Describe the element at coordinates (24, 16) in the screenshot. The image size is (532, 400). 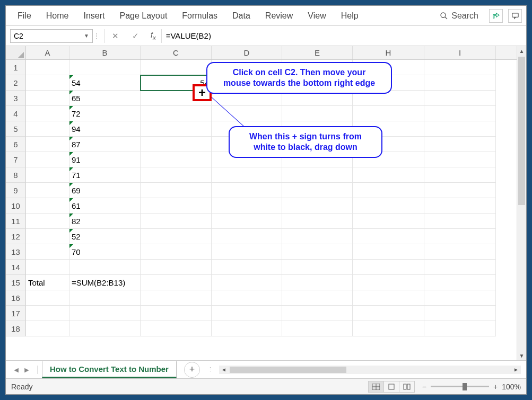
I see `ribbon-tab-file: File` at that location.